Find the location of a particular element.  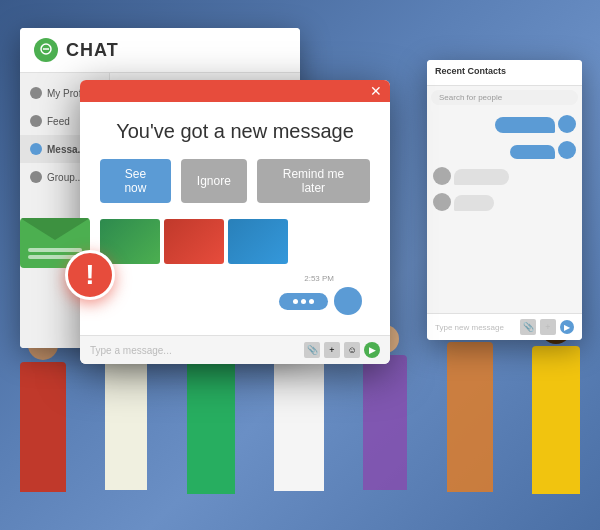

person-3-body is located at coordinates (211, 422).